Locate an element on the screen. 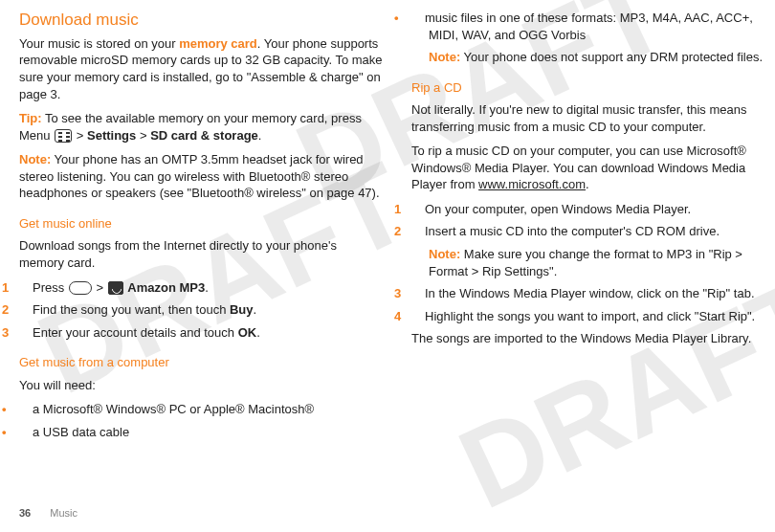  intro-pre: Your music is stored on your is located at coordinates (100, 44).